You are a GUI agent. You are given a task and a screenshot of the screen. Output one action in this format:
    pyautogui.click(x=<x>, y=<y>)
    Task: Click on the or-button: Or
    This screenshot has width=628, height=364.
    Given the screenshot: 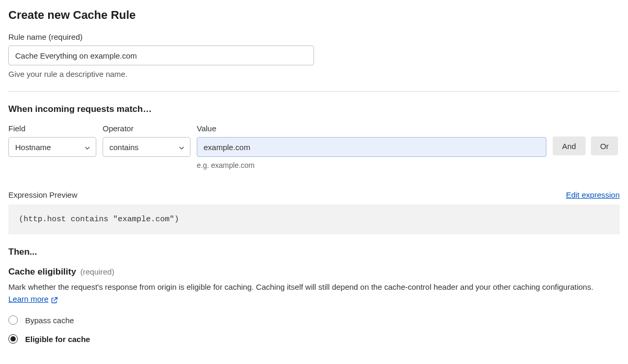 What is the action you would take?
    pyautogui.click(x=605, y=146)
    